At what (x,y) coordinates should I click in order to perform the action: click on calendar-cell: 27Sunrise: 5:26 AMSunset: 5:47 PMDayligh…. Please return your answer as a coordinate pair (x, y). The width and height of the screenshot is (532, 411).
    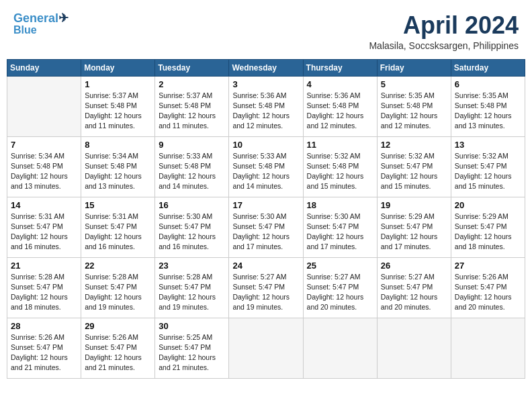
    Looking at the image, I should click on (488, 287).